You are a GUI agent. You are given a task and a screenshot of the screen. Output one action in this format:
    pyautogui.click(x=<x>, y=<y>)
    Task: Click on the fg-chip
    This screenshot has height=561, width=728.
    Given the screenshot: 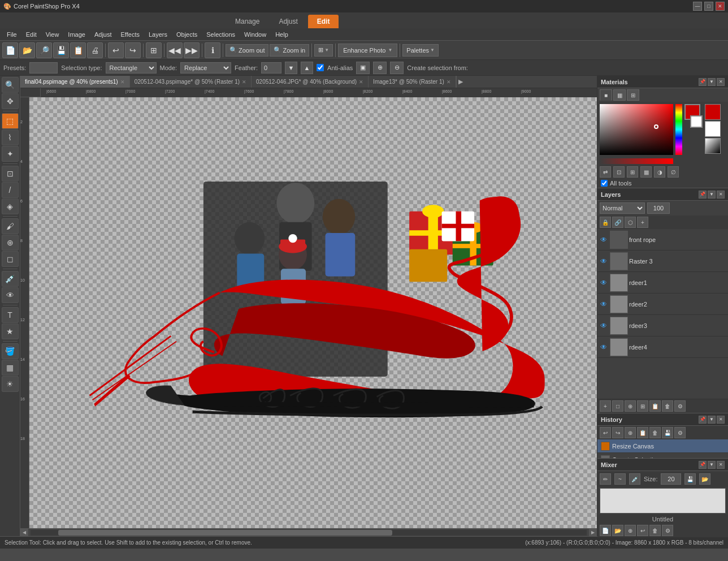 What is the action you would take?
    pyautogui.click(x=713, y=112)
    